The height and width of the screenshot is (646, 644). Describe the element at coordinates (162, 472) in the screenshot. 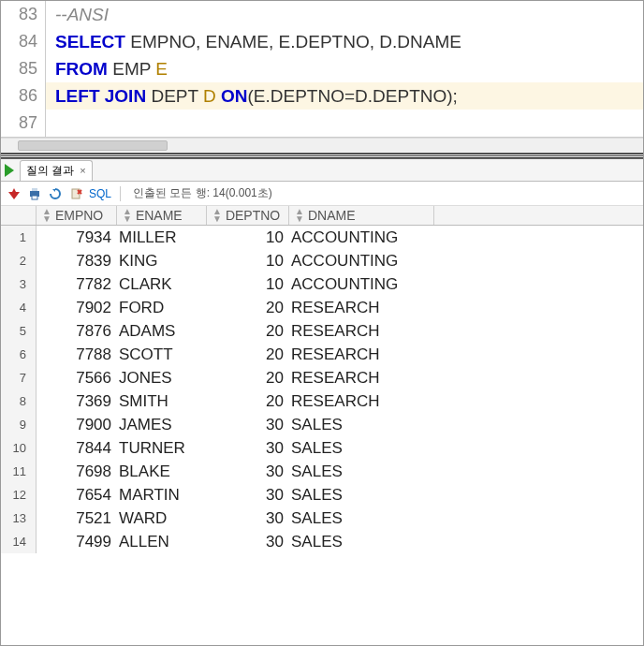

I see `cell-ename: BLAKE` at that location.